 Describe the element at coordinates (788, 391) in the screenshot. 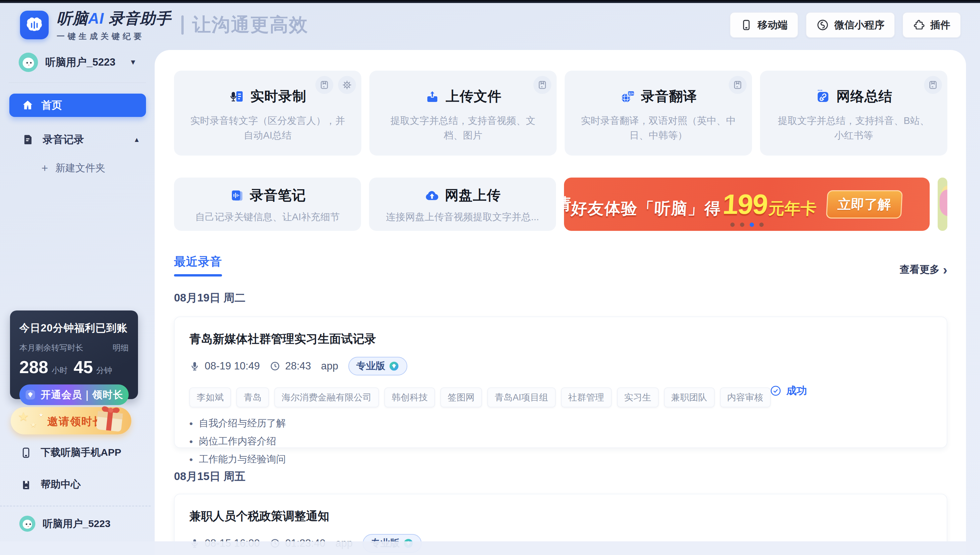

I see `status-badge: 成功` at that location.